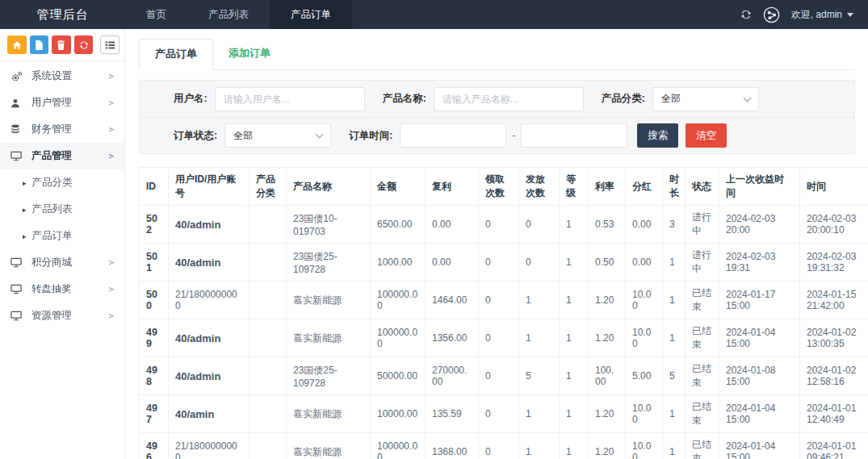  Describe the element at coordinates (62, 156) in the screenshot. I see `sidebar-item: 产品管理>` at that location.